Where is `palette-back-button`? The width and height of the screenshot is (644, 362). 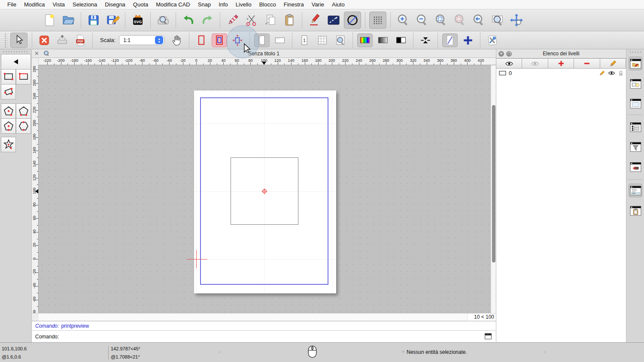
palette-back-button is located at coordinates (16, 62).